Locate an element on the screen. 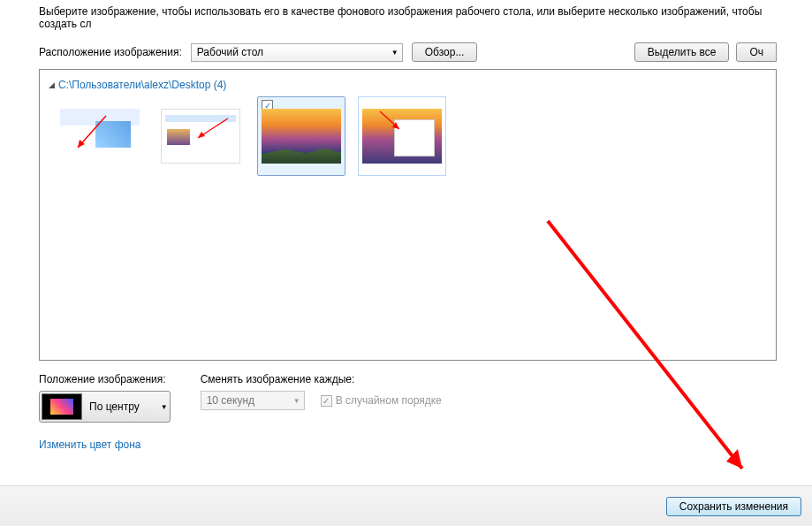  shuffle-option: ✓ В случайном порядке is located at coordinates (382, 400).